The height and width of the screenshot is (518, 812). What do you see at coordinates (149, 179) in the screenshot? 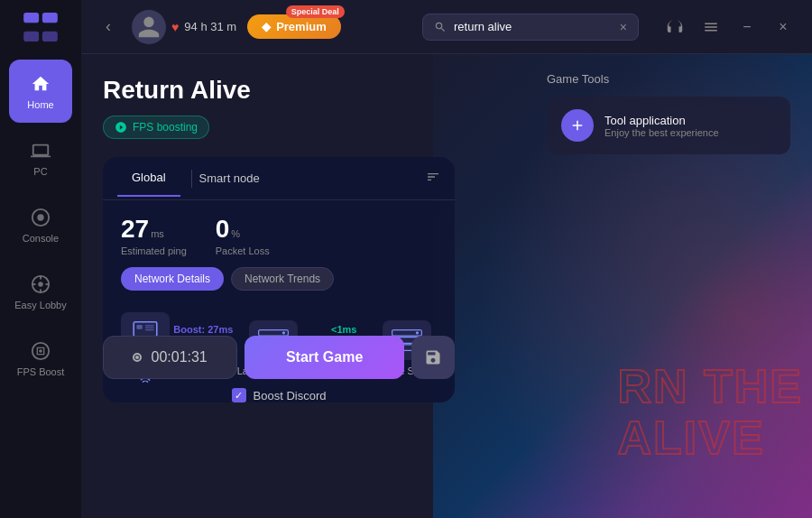
I see `tab-global: Global` at bounding box center [149, 179].